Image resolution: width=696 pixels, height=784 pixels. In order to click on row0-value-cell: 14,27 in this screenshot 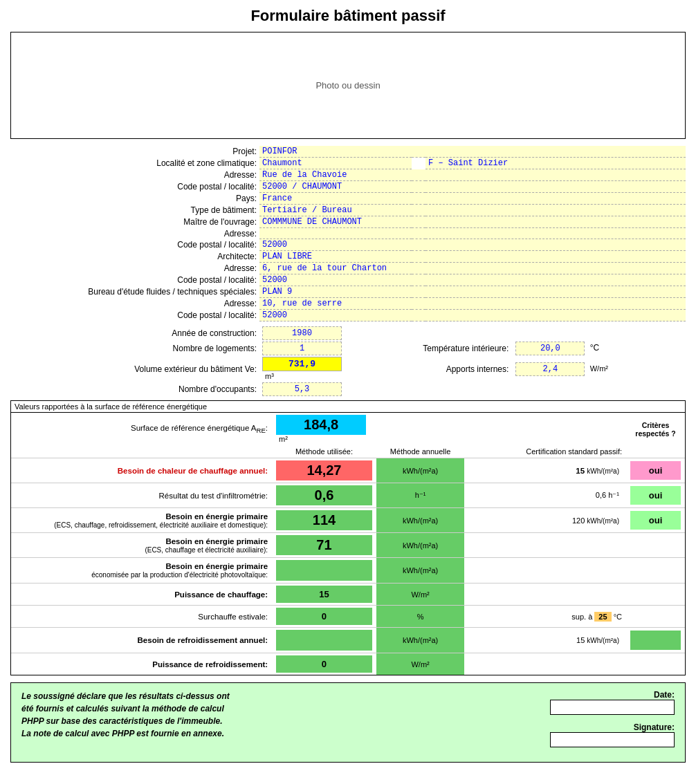, I will do `click(324, 471)`.